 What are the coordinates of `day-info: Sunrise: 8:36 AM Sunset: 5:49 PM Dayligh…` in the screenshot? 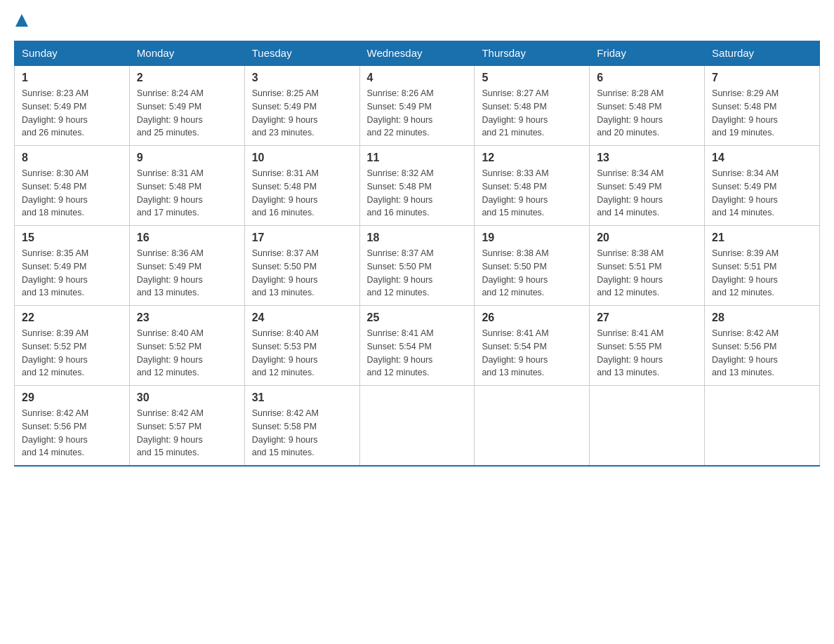 It's located at (187, 274).